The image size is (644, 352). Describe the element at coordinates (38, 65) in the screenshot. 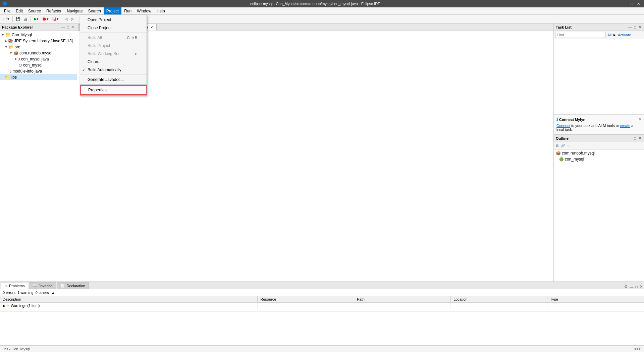

I see `tree-item-class: ⬡ con_mysql` at that location.